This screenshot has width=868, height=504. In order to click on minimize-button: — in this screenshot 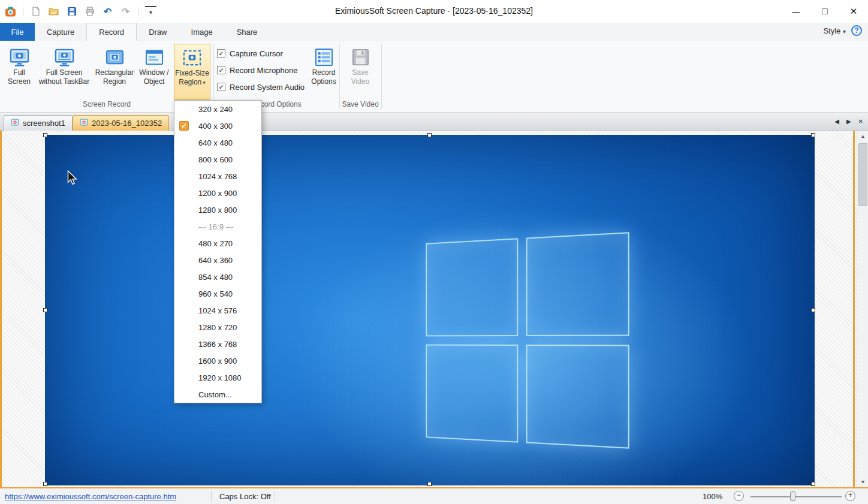, I will do `click(796, 11)`.